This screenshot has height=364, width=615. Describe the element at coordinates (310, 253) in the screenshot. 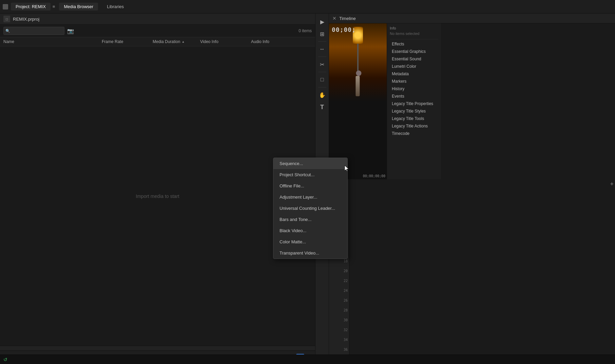

I see `ctx-transparent-video: Transparent Video...` at that location.